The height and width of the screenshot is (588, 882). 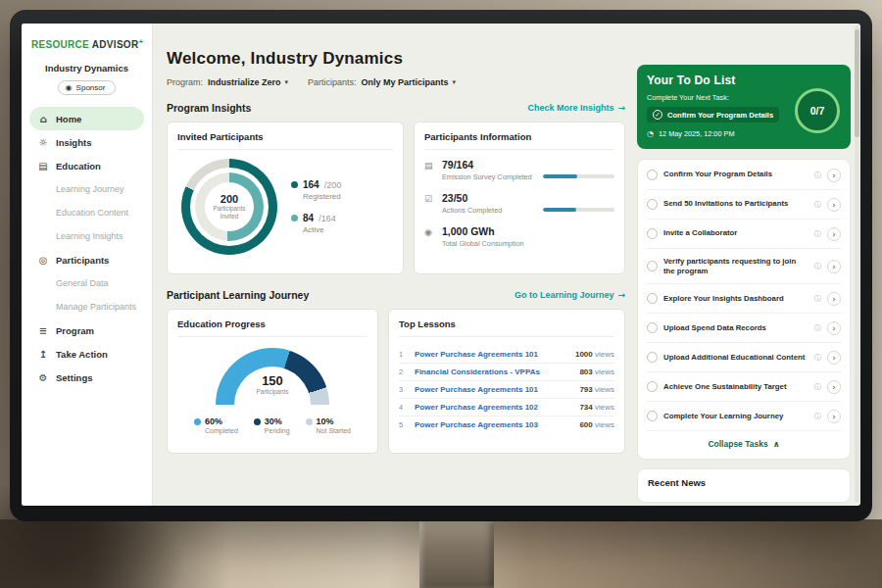 I want to click on legend-label: Pending, so click(x=277, y=431).